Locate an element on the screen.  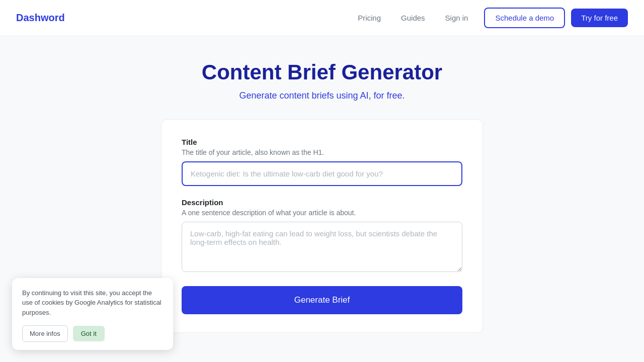
description-field-group: Description A one sentence description o… is located at coordinates (322, 242).